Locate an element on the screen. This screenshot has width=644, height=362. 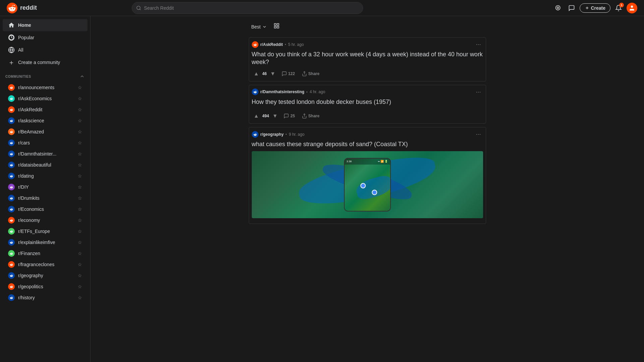
map-water is located at coordinates (372, 188).